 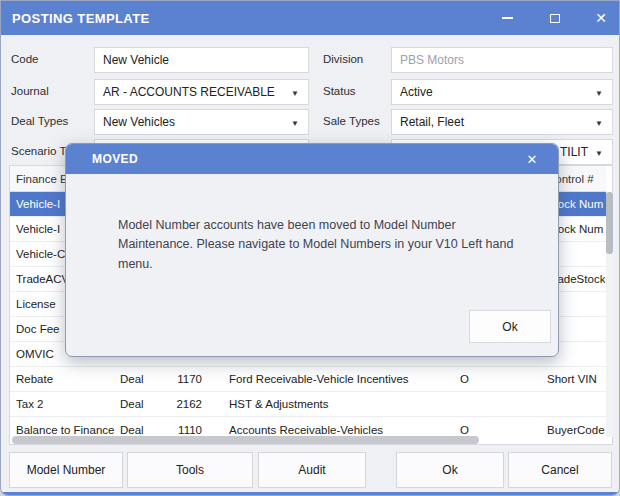 What do you see at coordinates (189, 92) in the screenshot?
I see `journal-value: AR - ACCOUNTS RECEIVABLE` at bounding box center [189, 92].